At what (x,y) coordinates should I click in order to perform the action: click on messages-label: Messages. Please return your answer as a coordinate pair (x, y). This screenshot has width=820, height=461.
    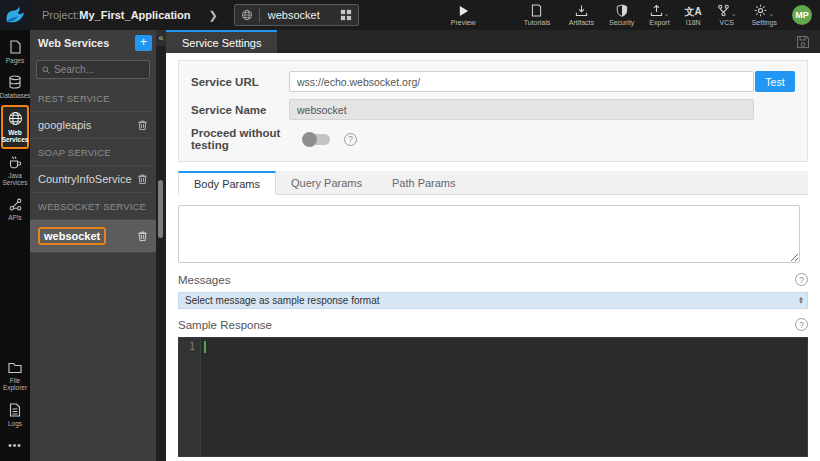
    Looking at the image, I should click on (486, 280).